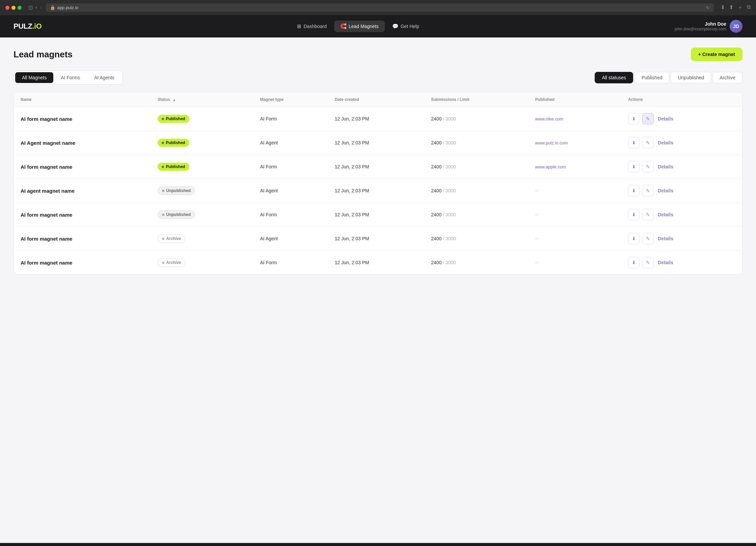  Describe the element at coordinates (20, 8) in the screenshot. I see `maximize-window-btn` at that location.